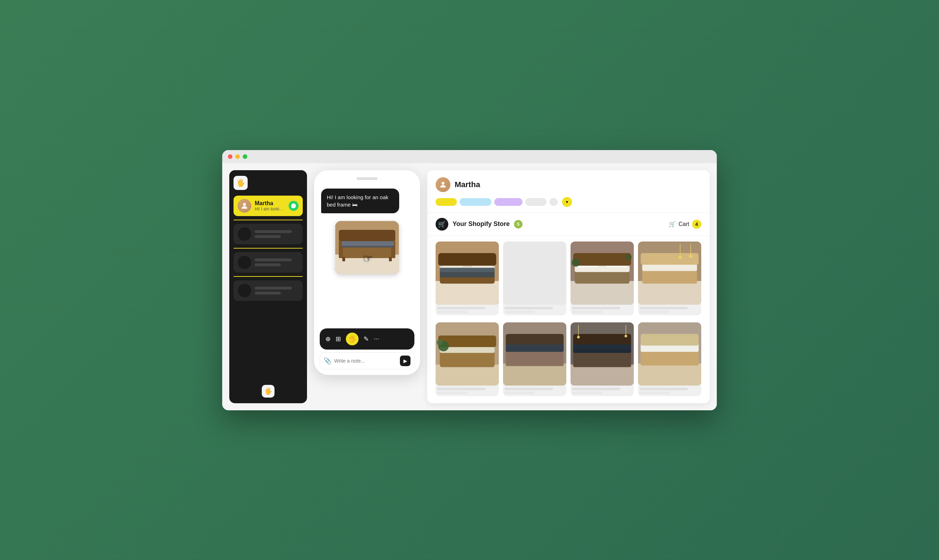 The width and height of the screenshot is (939, 560). What do you see at coordinates (569, 287) in the screenshot?
I see `shopify-panel: Martha ▾ 🛒 Your Shopify Store` at bounding box center [569, 287].